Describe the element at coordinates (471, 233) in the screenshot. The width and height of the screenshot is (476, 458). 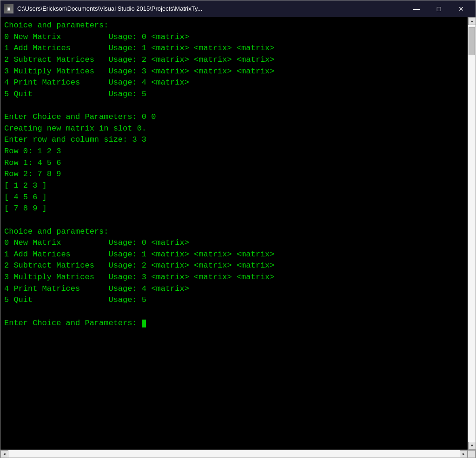
I see `vertical-scrollbar: ▲ ▼` at that location.